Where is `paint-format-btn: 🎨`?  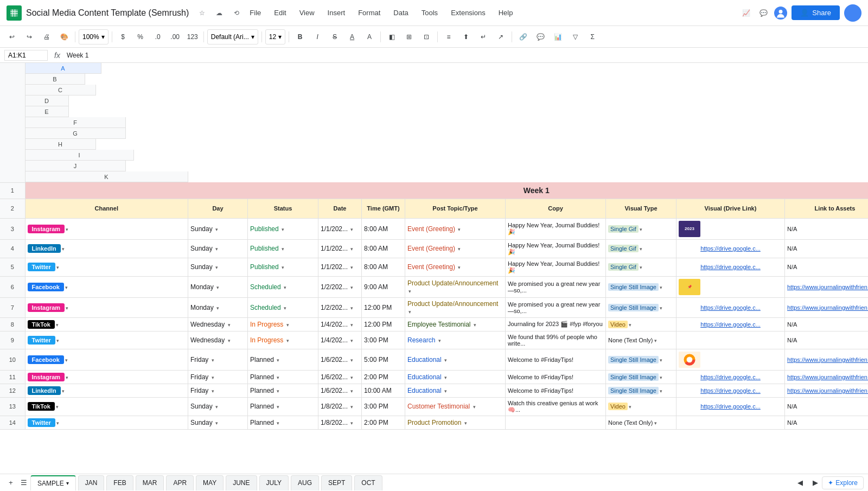 paint-format-btn: 🎨 is located at coordinates (64, 37).